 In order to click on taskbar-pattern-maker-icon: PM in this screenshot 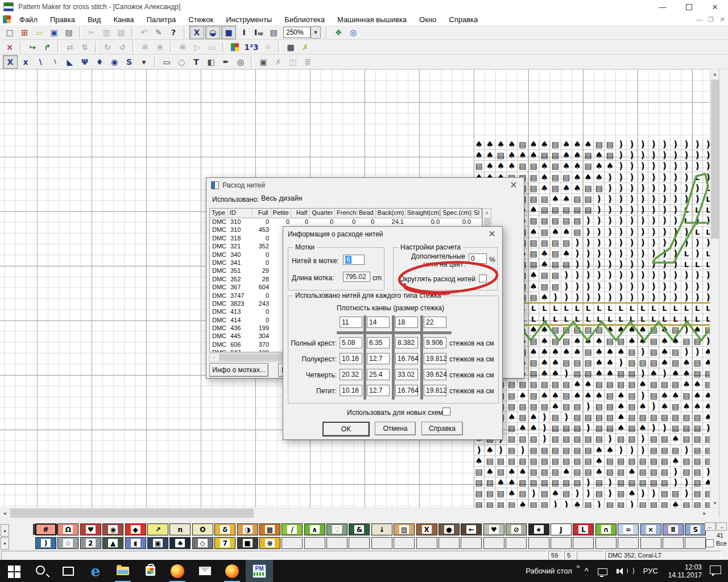, I will do `click(259, 571)`.